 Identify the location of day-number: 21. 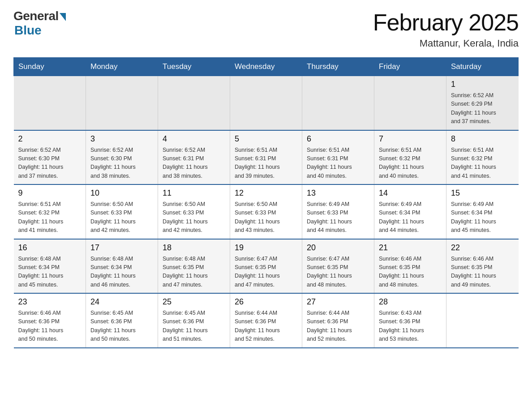
(410, 248).